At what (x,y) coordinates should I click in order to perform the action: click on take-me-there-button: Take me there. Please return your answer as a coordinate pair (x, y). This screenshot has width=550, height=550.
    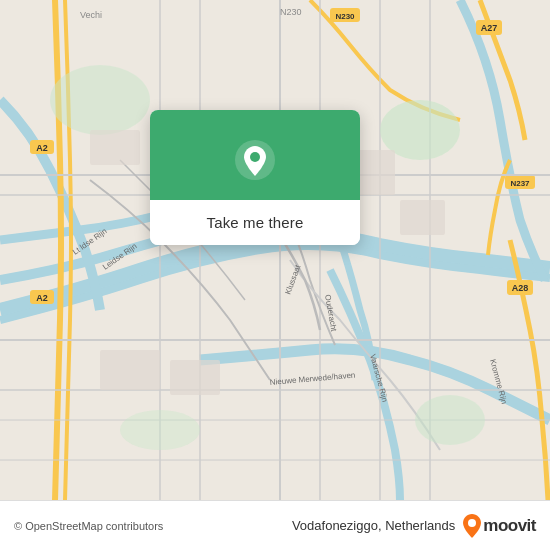
    Looking at the image, I should click on (255, 222).